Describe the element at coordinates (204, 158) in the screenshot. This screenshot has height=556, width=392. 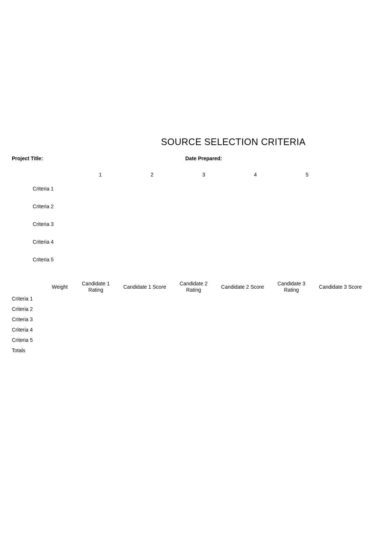
I see `date-prepared-label: Date Prepared:` at that location.